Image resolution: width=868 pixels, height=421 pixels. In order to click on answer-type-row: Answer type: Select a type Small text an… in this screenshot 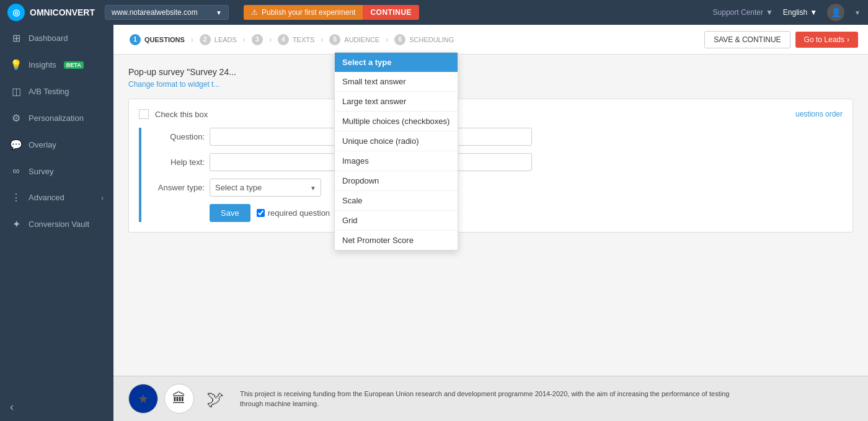, I will do `click(496, 187)`.